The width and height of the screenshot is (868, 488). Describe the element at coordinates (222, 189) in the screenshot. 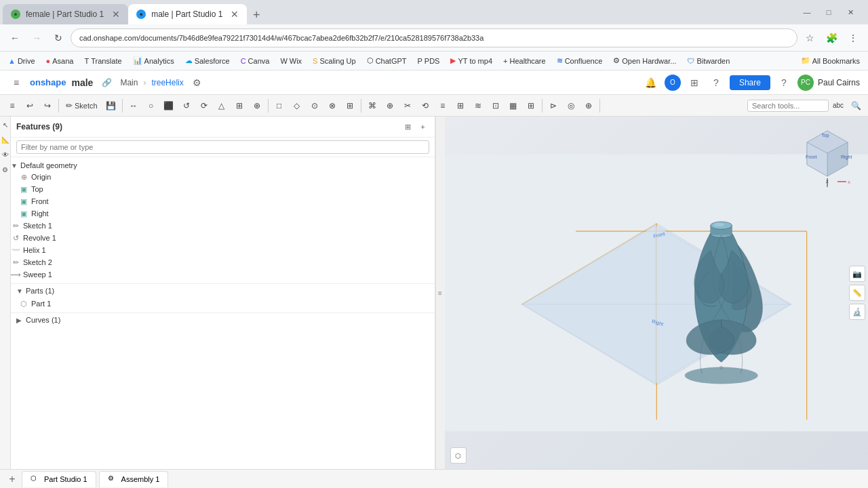

I see `tree-top: ▣ Top` at that location.